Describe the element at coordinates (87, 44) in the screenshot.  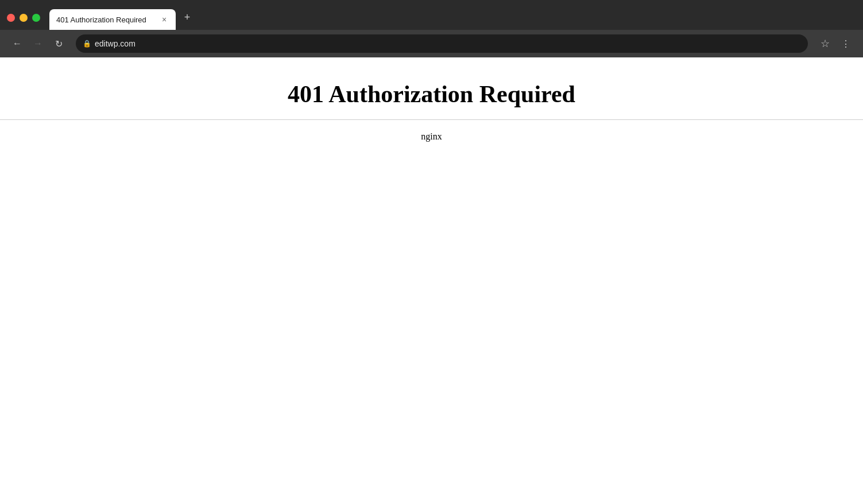
I see `lock-icon: 🔒` at that location.